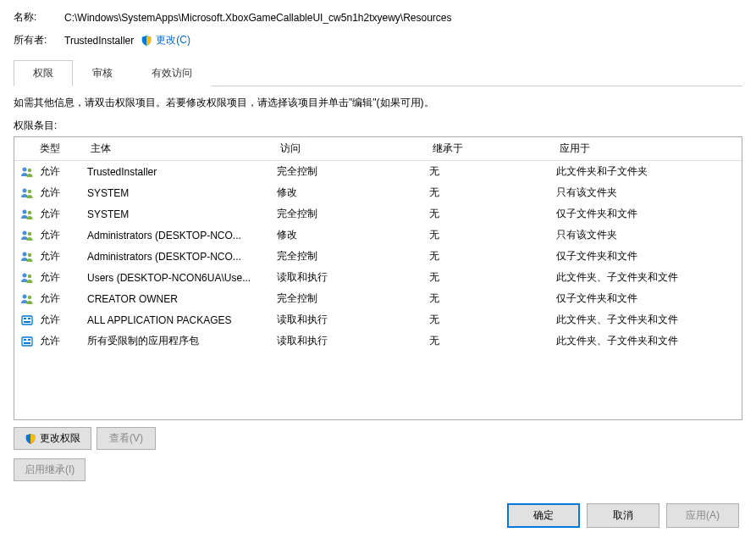  I want to click on owner-label: 所有者:, so click(39, 41).